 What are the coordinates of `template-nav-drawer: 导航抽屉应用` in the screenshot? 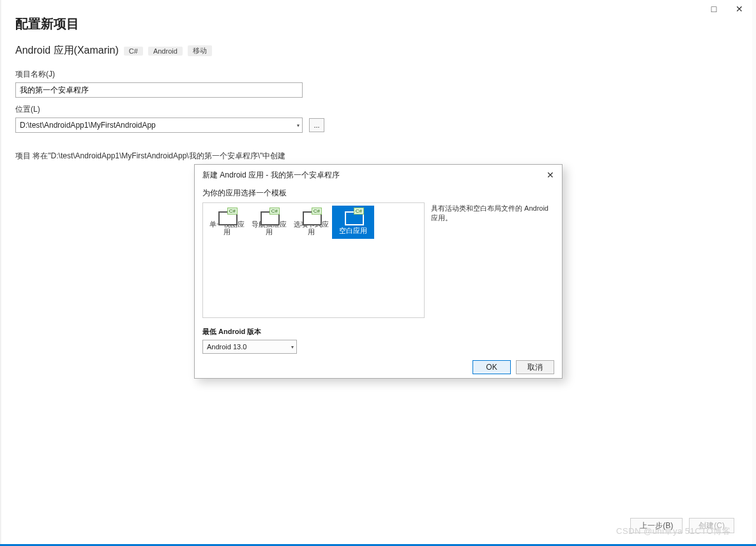 It's located at (269, 222).